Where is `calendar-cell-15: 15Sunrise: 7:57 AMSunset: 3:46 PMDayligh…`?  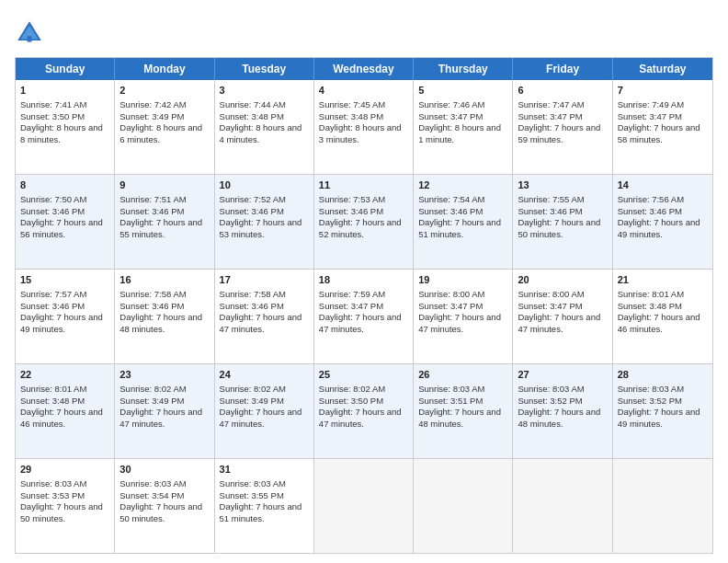
calendar-cell-15: 15Sunrise: 7:57 AMSunset: 3:46 PMDayligh… is located at coordinates (65, 316).